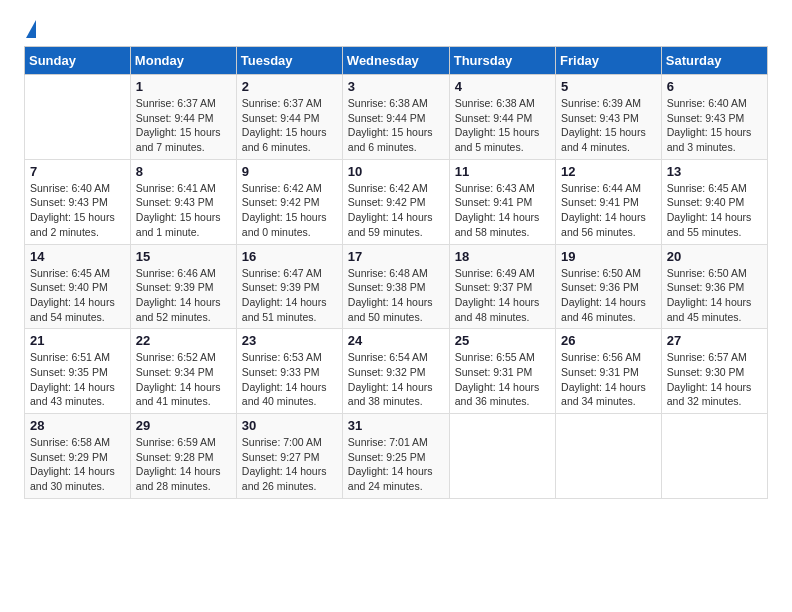  What do you see at coordinates (184, 340) in the screenshot?
I see `day-number: 22` at bounding box center [184, 340].